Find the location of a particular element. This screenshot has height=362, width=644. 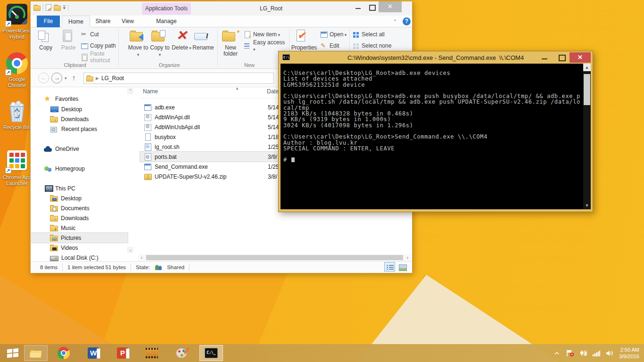

paste-button: Paste is located at coordinates (68, 40).